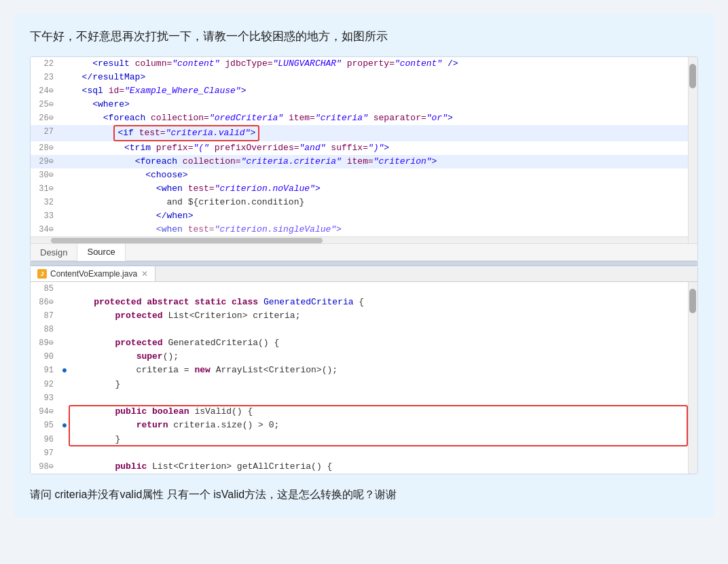  Describe the element at coordinates (378, 189) in the screenshot. I see `code-content-31: <when test="criterion.noValue">` at that location.